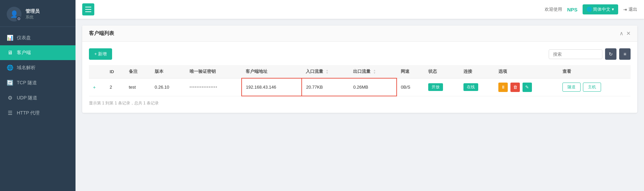  What do you see at coordinates (360, 87) in the screenshot?
I see `table-row: + 2 test 0.26.10 •••••••••••••••• 192.16…` at bounding box center [360, 87].